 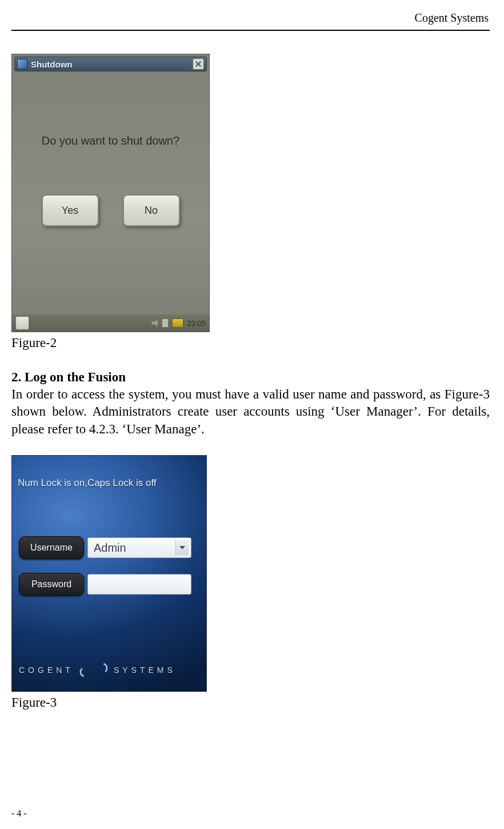 What do you see at coordinates (51, 548) in the screenshot?
I see `username-label: Username` at bounding box center [51, 548].